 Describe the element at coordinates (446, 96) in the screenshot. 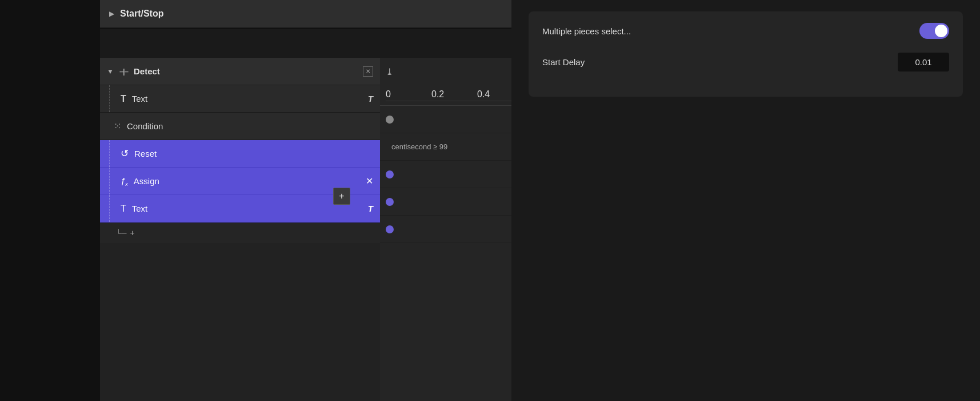

I see `ruler-area: 0 0.2 0.4 0` at that location.